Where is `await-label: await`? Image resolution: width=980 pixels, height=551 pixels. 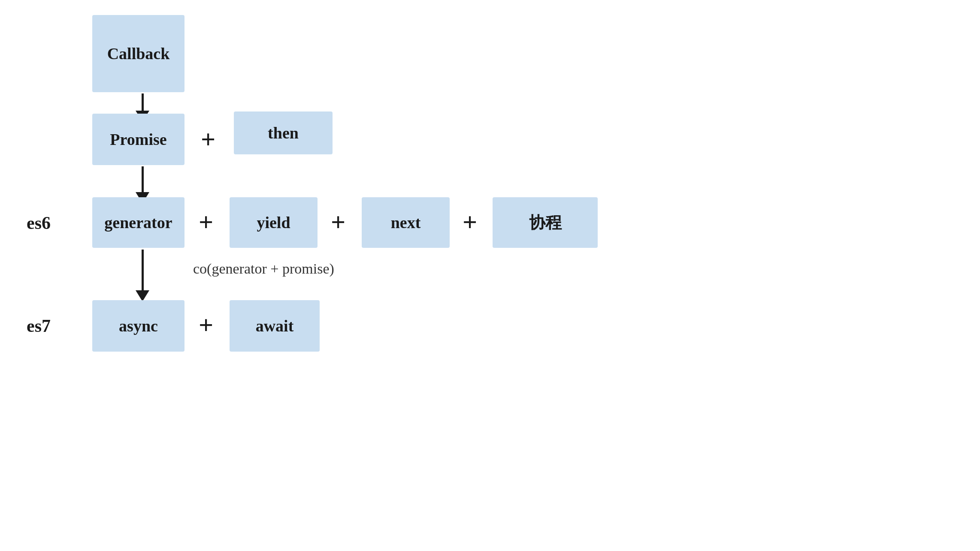
await-label: await is located at coordinates (275, 326).